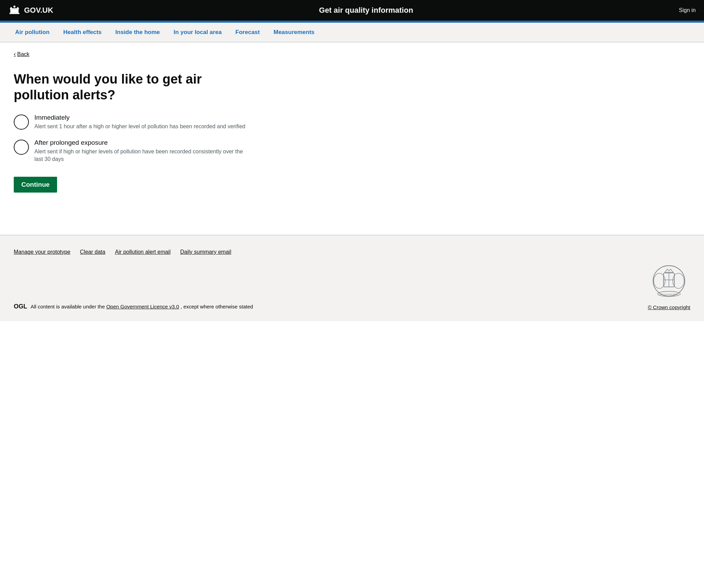 Image resolution: width=704 pixels, height=588 pixels. Describe the element at coordinates (248, 32) in the screenshot. I see `nav-item-forecast: Forecast` at that location.